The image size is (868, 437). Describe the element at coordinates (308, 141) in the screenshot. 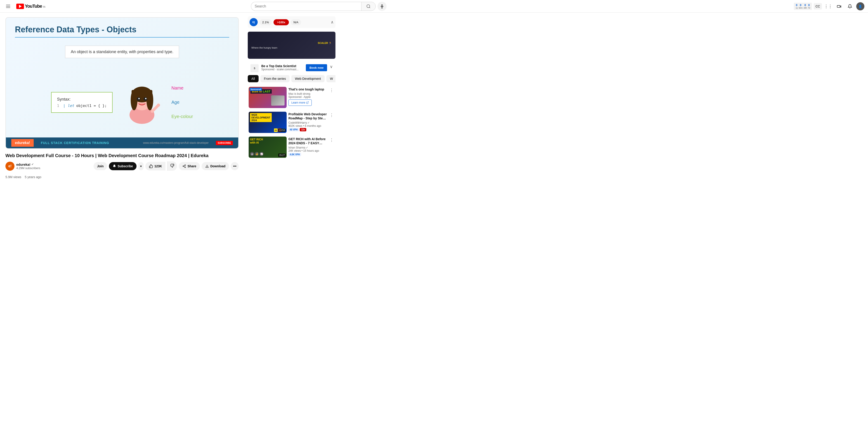

I see `rec-title-rich: GET RICH with AI Before 2024 ENDS - 7 EA…` at that location.